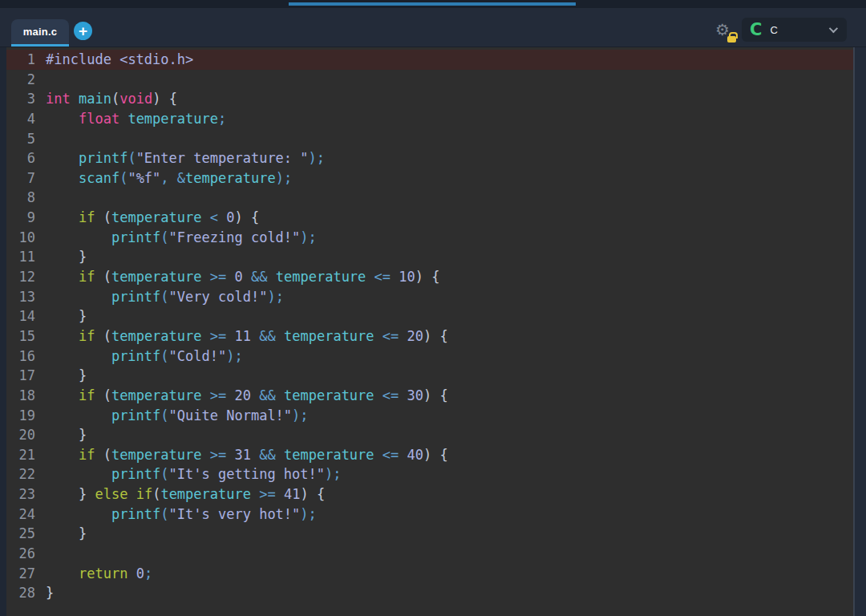  What do you see at coordinates (21, 515) in the screenshot?
I see `line-number: 24` at bounding box center [21, 515].